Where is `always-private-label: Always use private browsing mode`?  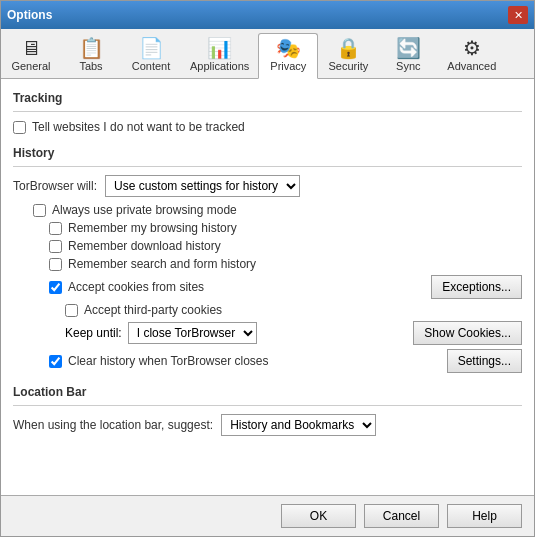
always-private-label: Always use private browsing mode is located at coordinates (144, 210).